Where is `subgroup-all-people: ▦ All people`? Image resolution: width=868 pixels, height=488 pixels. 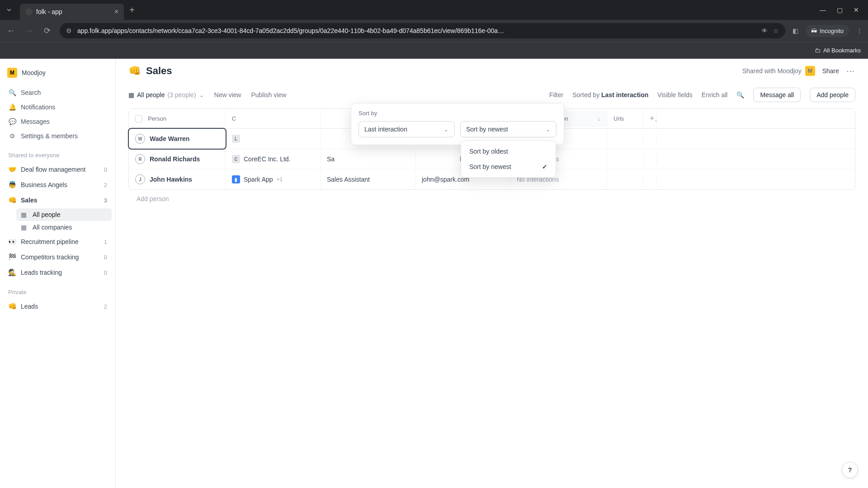
subgroup-all-people: ▦ All people is located at coordinates (64, 215).